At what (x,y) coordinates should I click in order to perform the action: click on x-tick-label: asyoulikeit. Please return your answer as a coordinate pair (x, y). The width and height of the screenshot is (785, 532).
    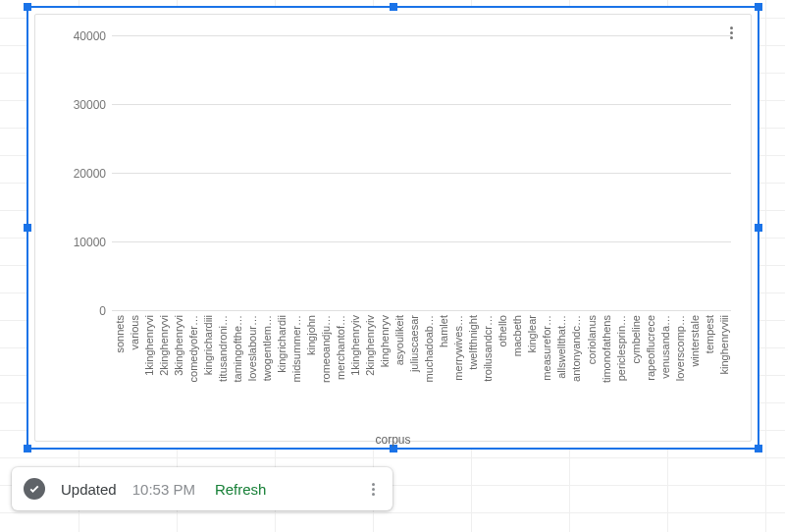
    Looking at the image, I should click on (399, 340).